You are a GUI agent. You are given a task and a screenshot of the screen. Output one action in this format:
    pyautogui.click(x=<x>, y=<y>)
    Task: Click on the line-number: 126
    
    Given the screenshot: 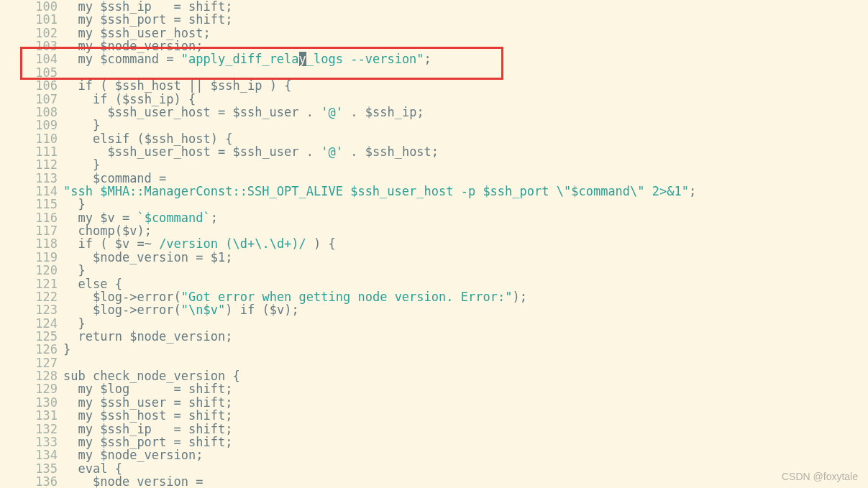 What is the action you would take?
    pyautogui.click(x=32, y=349)
    